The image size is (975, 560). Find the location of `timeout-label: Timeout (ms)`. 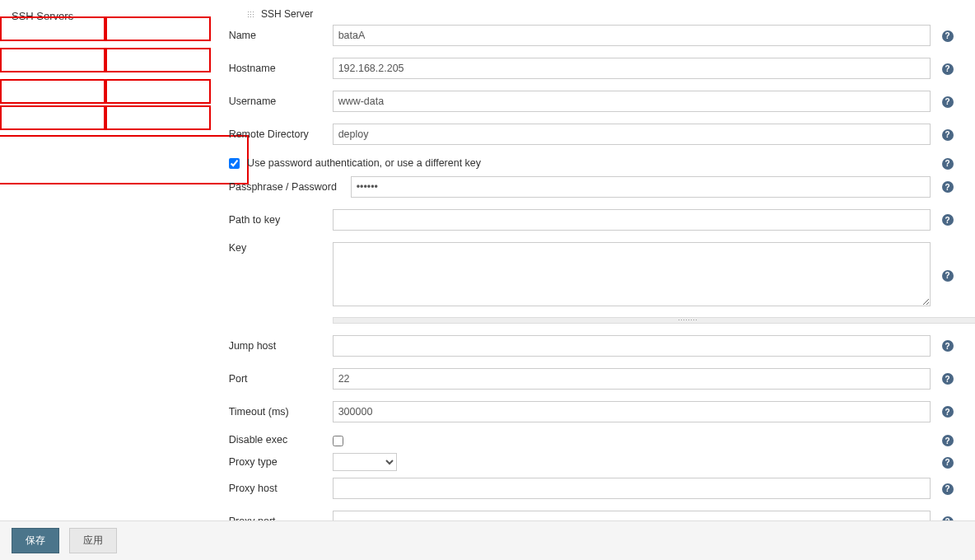

timeout-label: Timeout (ms) is located at coordinates (281, 412).